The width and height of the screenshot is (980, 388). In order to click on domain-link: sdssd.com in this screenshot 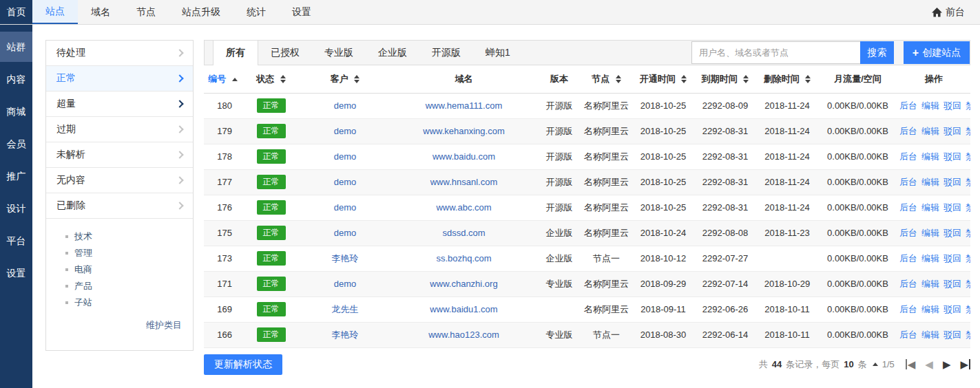, I will do `click(463, 233)`.